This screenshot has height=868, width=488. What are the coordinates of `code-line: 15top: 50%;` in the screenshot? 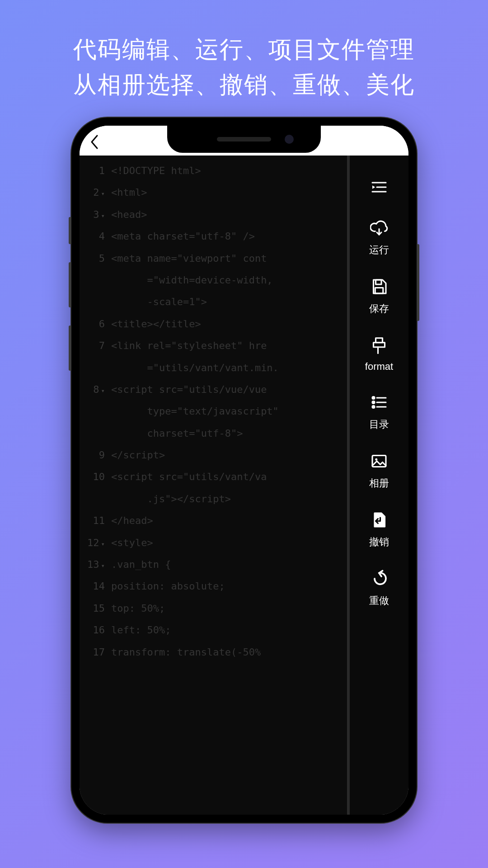 It's located at (215, 609).